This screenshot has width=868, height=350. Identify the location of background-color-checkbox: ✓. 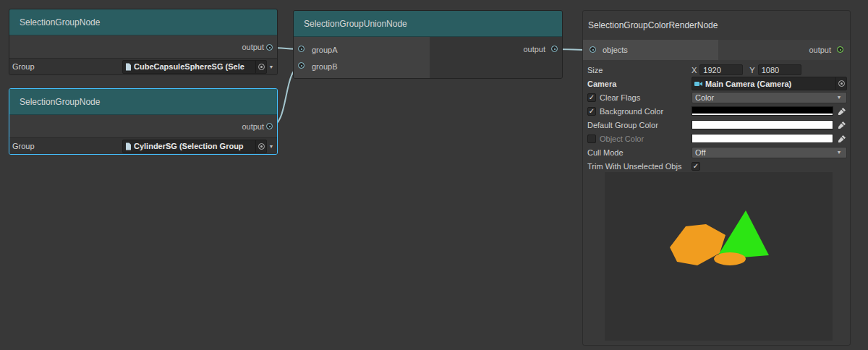
(592, 111).